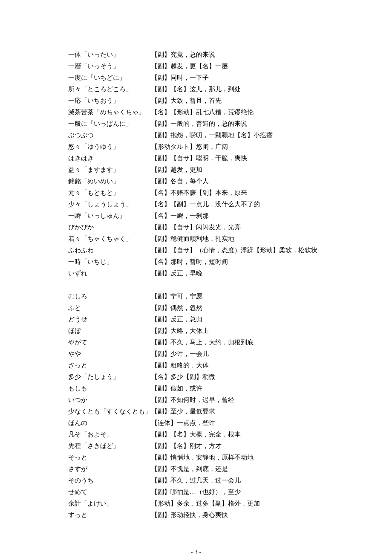  What do you see at coordinates (238, 435) in the screenshot?
I see `definition: 【副】【名】大概，完全，根本` at bounding box center [238, 435].